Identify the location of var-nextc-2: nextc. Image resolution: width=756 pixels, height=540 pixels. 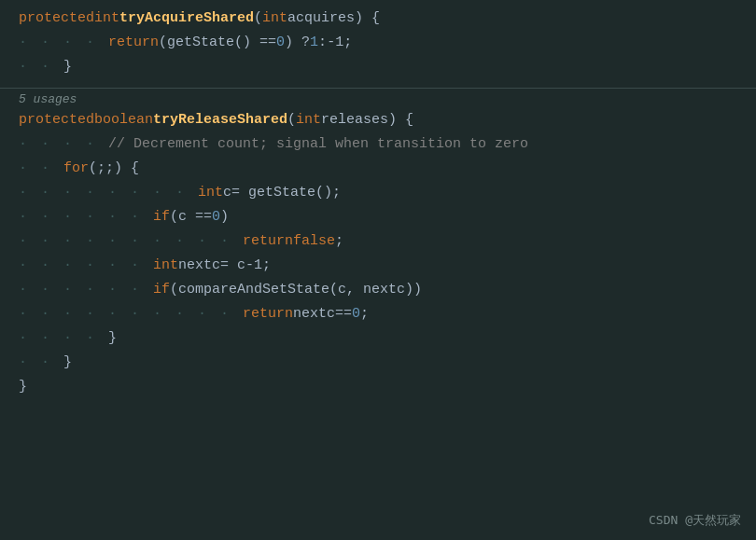
(314, 313).